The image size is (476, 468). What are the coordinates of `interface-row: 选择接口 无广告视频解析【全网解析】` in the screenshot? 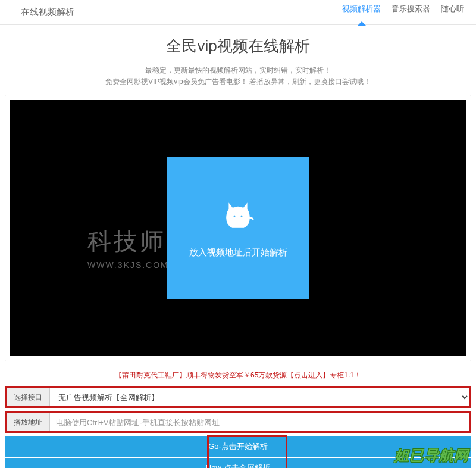 It's located at (238, 397).